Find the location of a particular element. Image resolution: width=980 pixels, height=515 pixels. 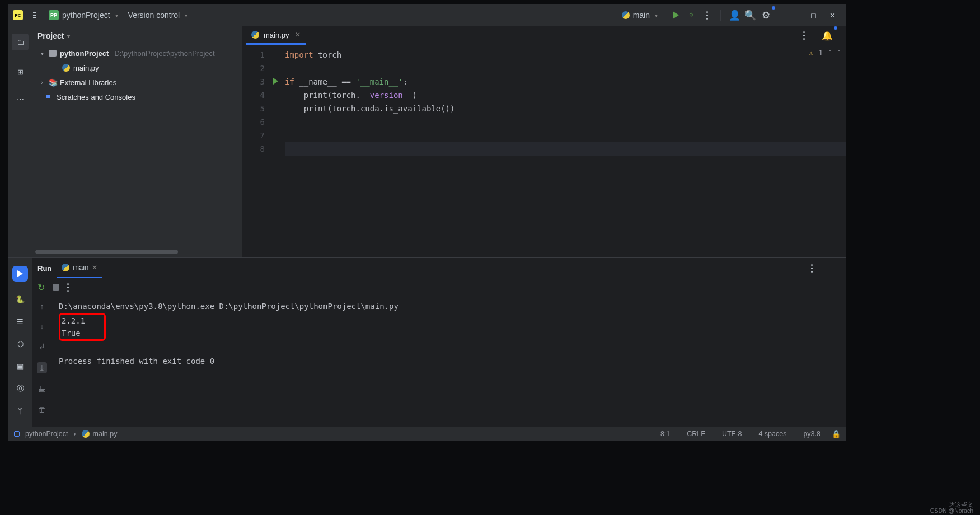

scratch-icon: ≣ is located at coordinates (49, 97).